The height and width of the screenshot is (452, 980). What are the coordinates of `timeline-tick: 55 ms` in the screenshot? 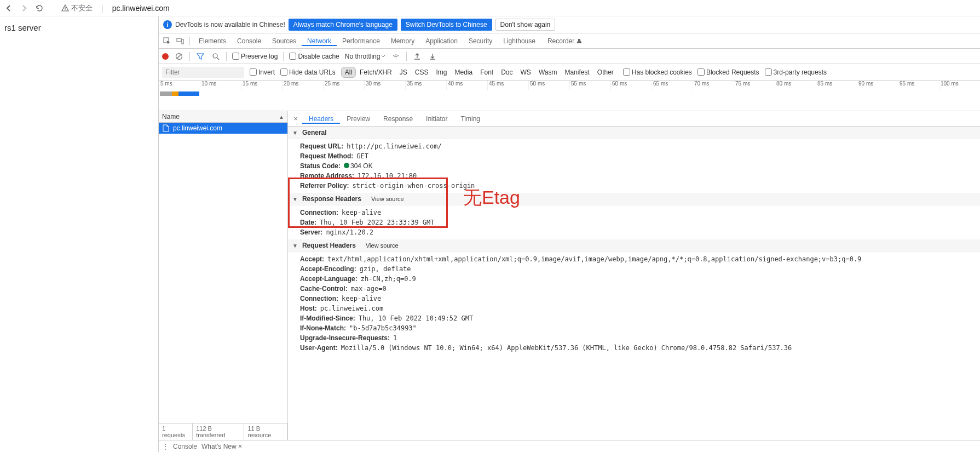 It's located at (590, 85).